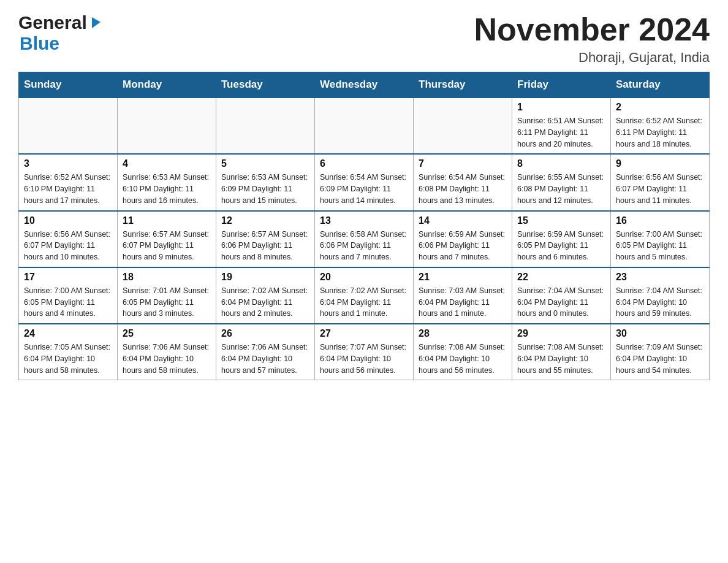  I want to click on calendar-cell: 8Sunrise: 6:55 AM Sunset: 6:08 PM Daylig…, so click(561, 182).